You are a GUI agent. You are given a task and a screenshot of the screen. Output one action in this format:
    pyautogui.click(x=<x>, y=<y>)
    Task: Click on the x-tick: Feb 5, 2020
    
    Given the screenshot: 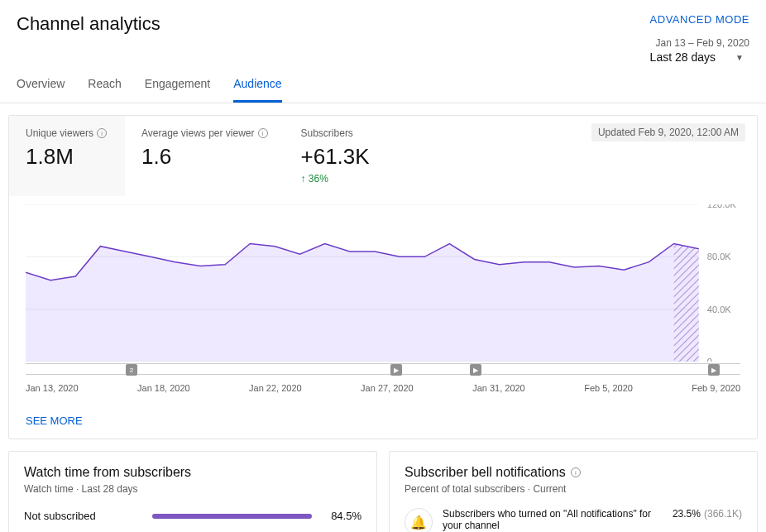 What is the action you would take?
    pyautogui.click(x=609, y=388)
    